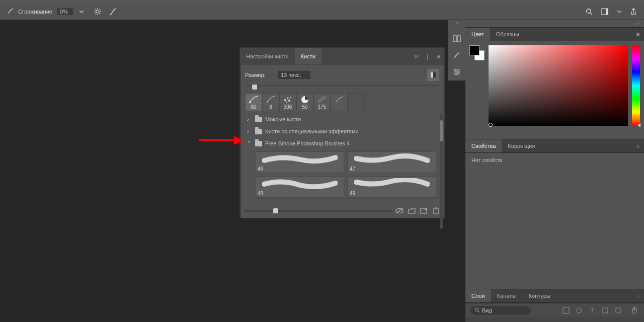  Describe the element at coordinates (606, 12) in the screenshot. I see `workspace-switcher-icon` at that location.